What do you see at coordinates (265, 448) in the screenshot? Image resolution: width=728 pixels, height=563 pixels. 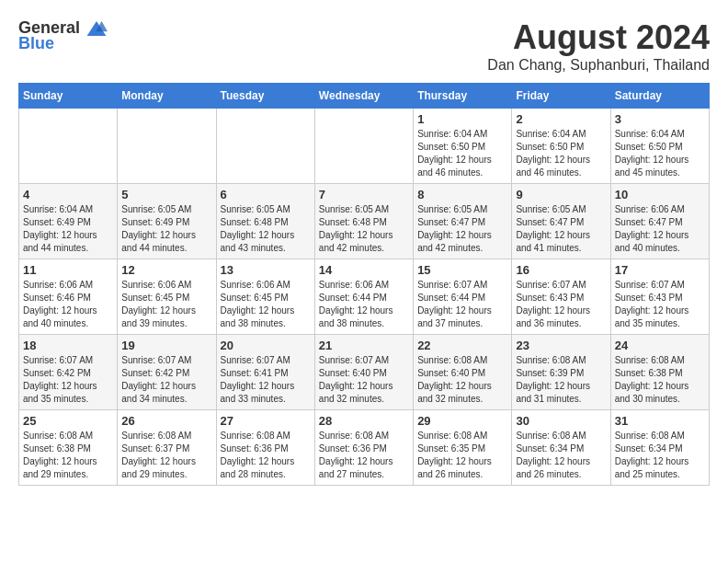 I see `calendar-cell: 27Sunrise: 6:08 AM Sunset: 6:36 PM Dayli…` at bounding box center [265, 448].